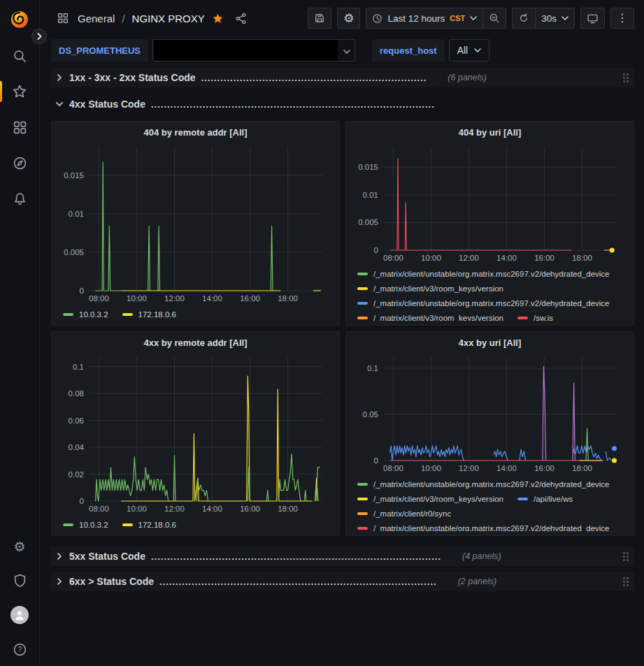 This screenshot has width=644, height=666. What do you see at coordinates (342, 18) in the screenshot?
I see `top-nav: General / NGINX PROXY ⚙` at bounding box center [342, 18].